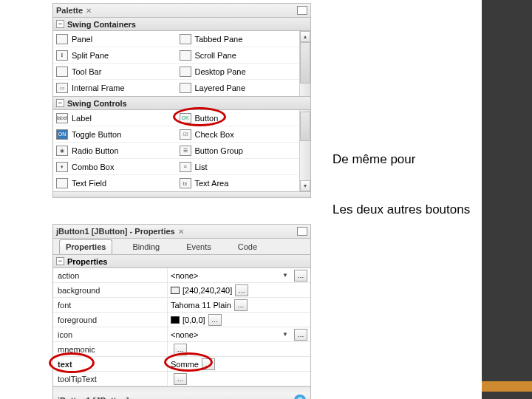  What do you see at coordinates (300, 398) in the screenshot?
I see `help-icon: ?` at bounding box center [300, 398].